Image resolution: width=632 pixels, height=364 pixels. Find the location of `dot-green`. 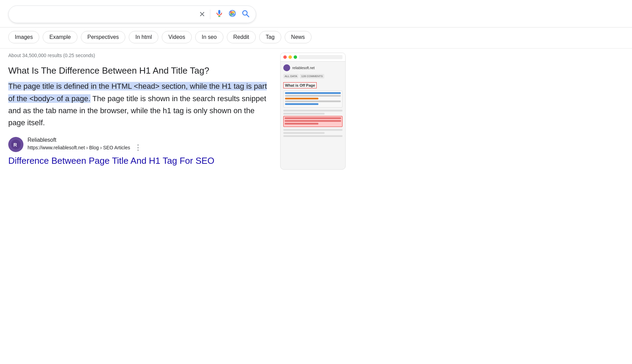

dot-green is located at coordinates (295, 57).